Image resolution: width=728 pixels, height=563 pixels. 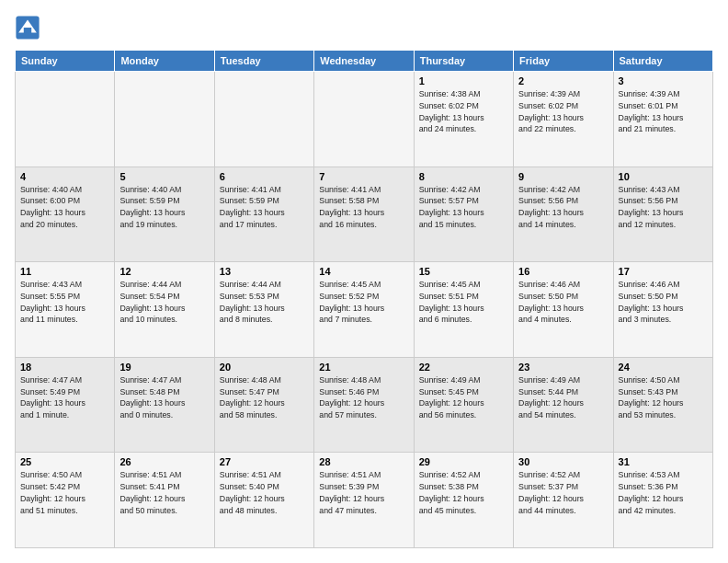 I want to click on day-cell: 16Sunrise: 4:46 AM Sunset: 5:50 PM Dayli…, so click(x=563, y=310).